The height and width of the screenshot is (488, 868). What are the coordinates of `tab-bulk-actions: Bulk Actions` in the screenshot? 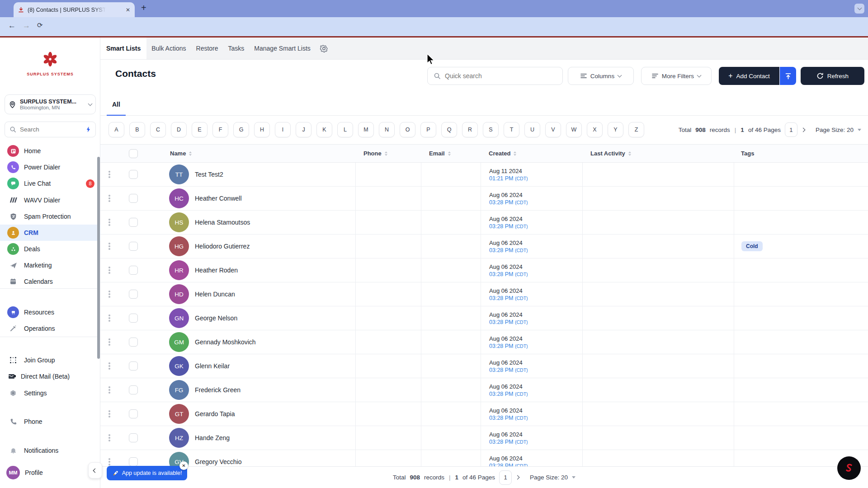 It's located at (169, 48).